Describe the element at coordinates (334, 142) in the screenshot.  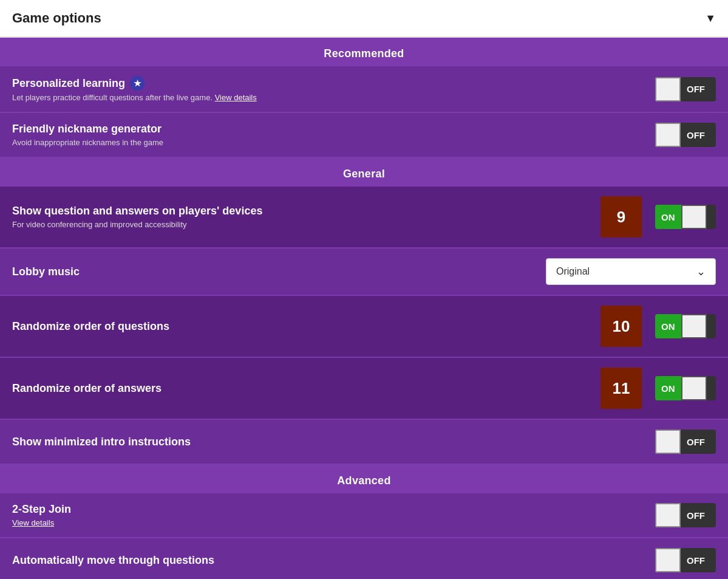
I see `friendly-nickname-subtitle: Avoid inappropriate nicknames in the gam…` at that location.